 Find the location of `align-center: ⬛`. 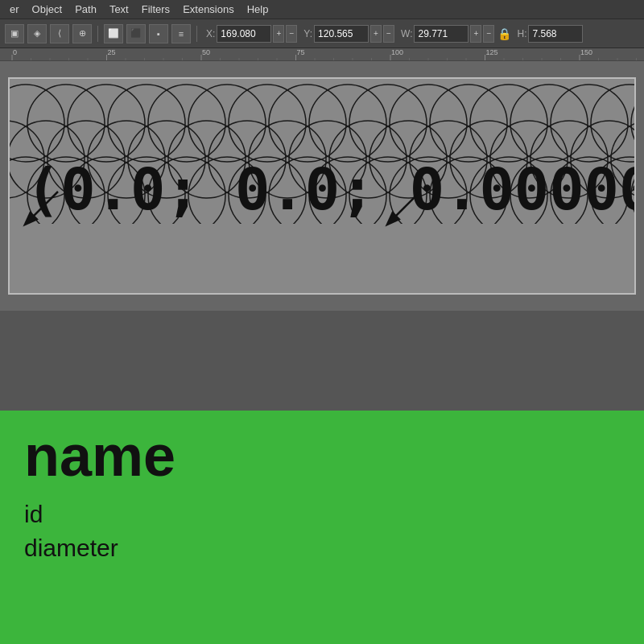

align-center: ⬛ is located at coordinates (136, 34).